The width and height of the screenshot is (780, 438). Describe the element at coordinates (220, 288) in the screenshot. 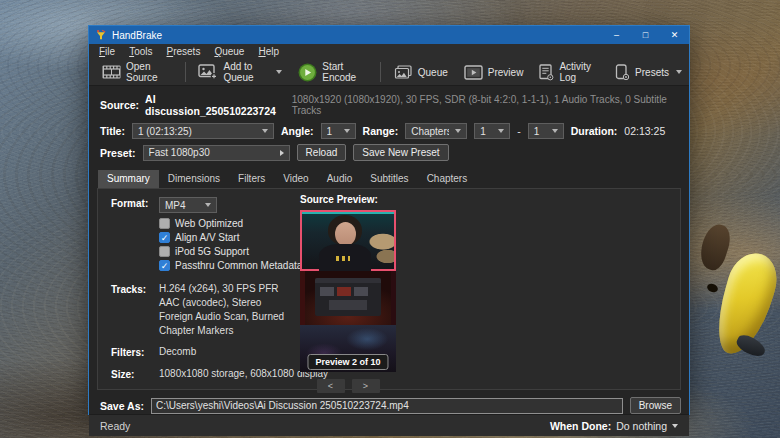

I see `summary-left-column: Format: MP4 Web Optimized` at that location.